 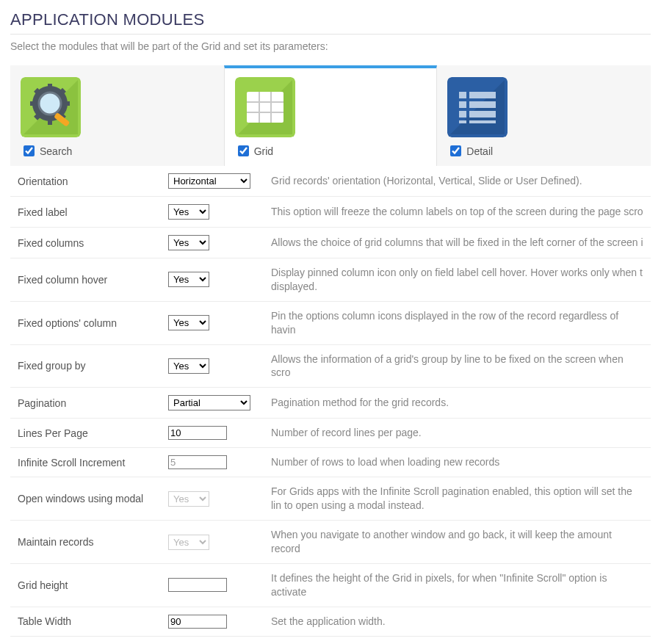 What do you see at coordinates (457, 585) in the screenshot?
I see `setting-description: It defines the height of the Grid in pix…` at bounding box center [457, 585].